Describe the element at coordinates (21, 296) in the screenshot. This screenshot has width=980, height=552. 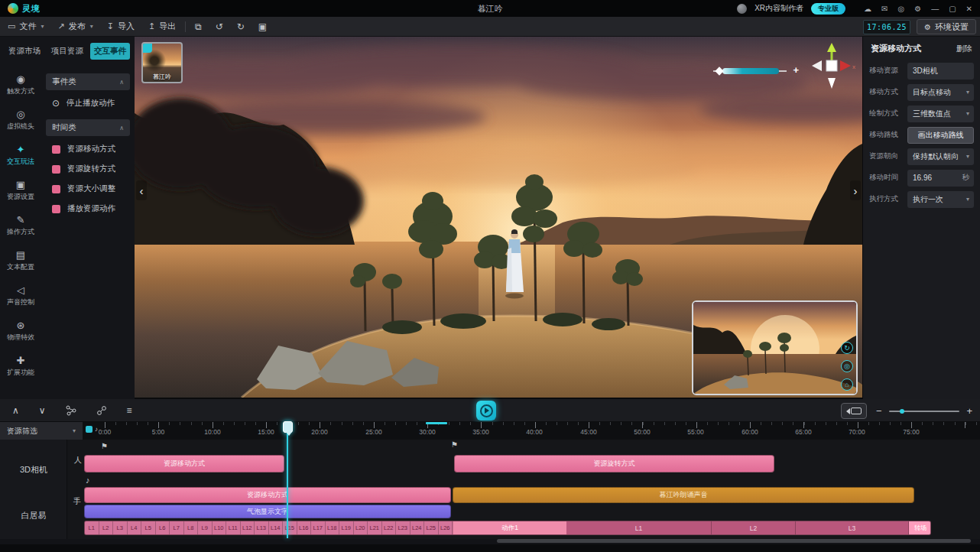
I see `sidebar-item-7: ◁声音控制` at that location.